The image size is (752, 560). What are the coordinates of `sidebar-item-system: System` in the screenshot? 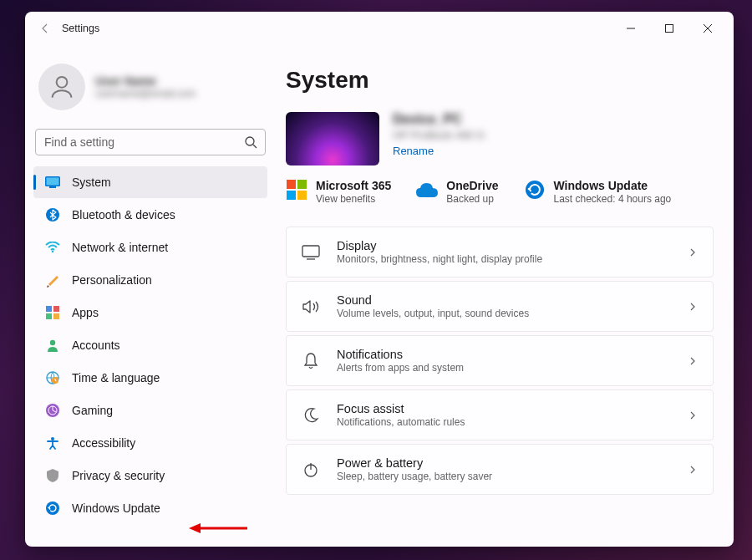 It's located at (150, 182).